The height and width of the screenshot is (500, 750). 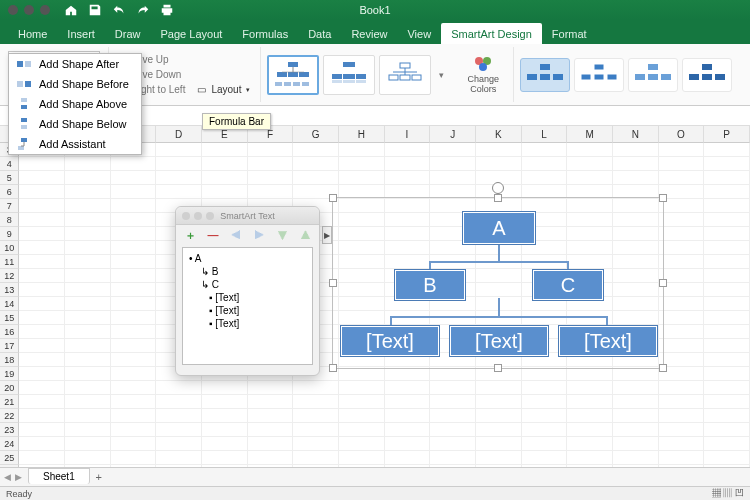 What do you see at coordinates (408, 134) in the screenshot?
I see `col-header: I` at bounding box center [408, 134].